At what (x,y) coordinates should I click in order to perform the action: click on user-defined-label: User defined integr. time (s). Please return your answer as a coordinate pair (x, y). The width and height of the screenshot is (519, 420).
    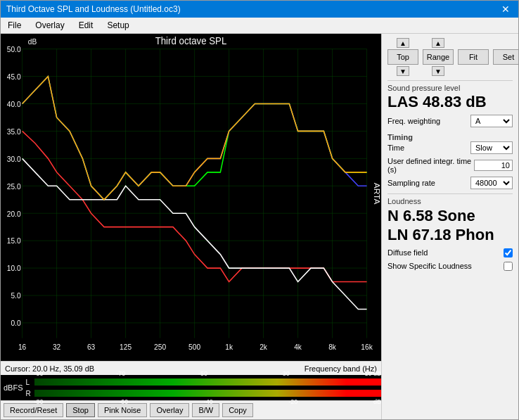
    Looking at the image, I should click on (430, 165).